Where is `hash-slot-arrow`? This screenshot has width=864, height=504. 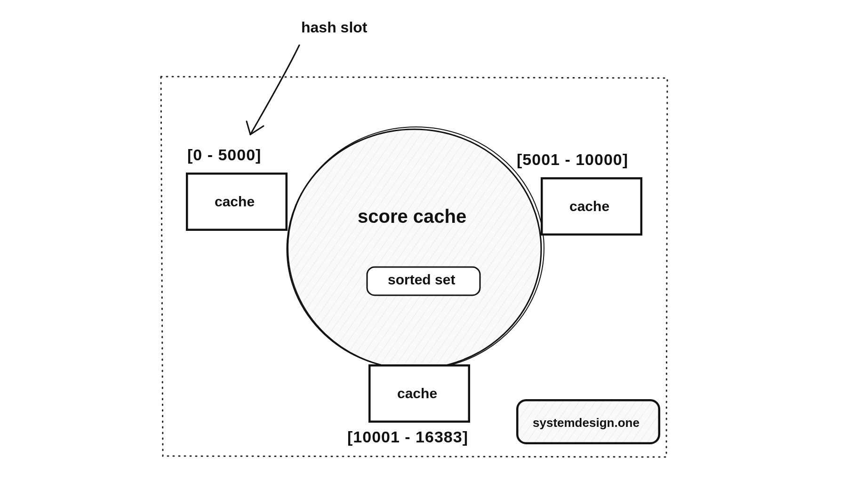 hash-slot-arrow is located at coordinates (273, 90).